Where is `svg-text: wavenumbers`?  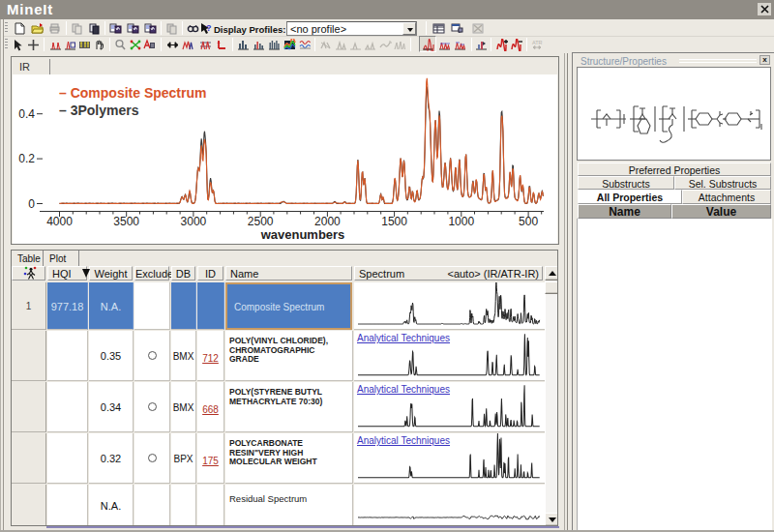
svg-text: wavenumbers is located at coordinates (303, 234).